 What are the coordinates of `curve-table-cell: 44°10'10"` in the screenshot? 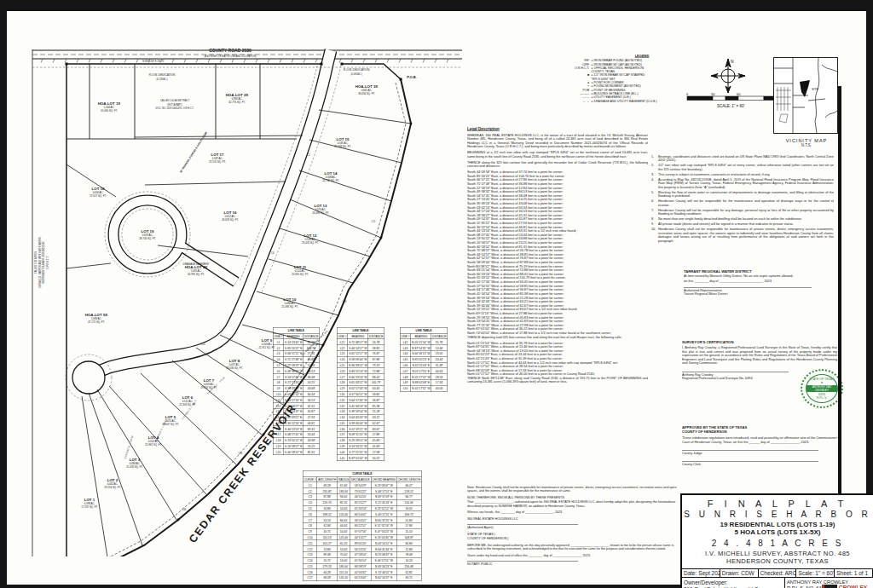 It's located at (361, 496).